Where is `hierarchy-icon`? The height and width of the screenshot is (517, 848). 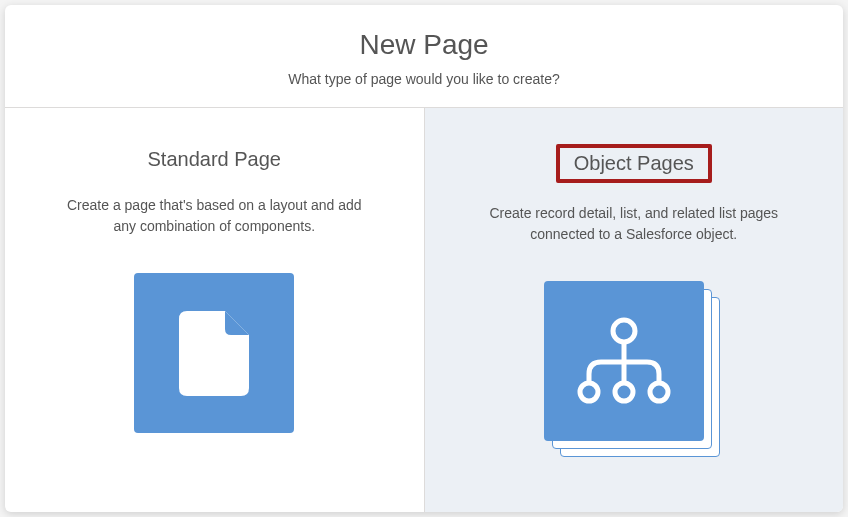
hierarchy-icon is located at coordinates (624, 361).